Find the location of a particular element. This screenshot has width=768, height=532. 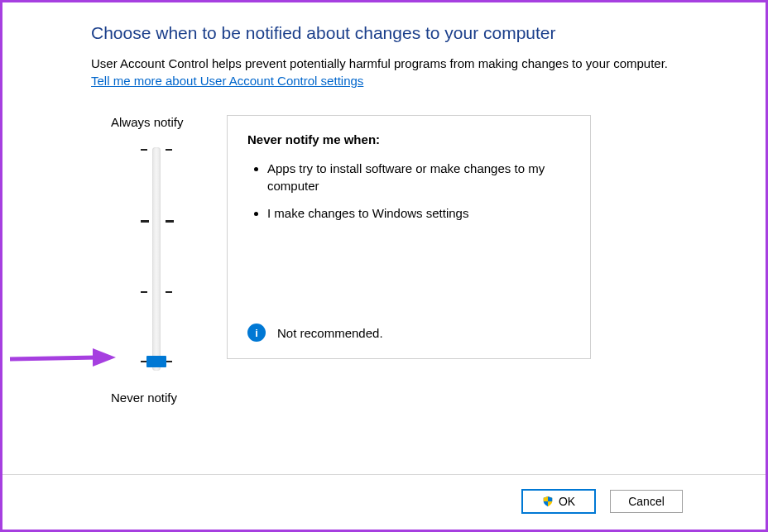

button-bar: OK Cancel is located at coordinates (384, 501).